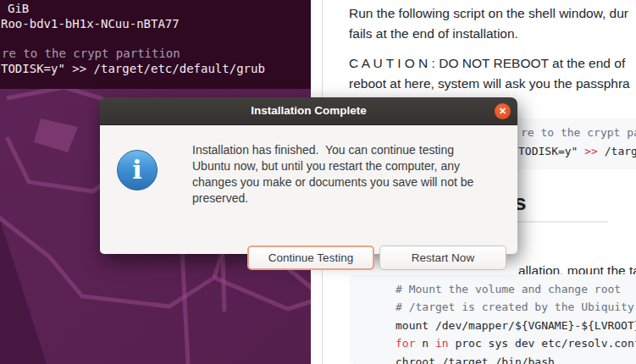 The width and height of the screenshot is (636, 364). Describe the element at coordinates (578, 132) in the screenshot. I see `code-line: re to the crypt pa` at that location.